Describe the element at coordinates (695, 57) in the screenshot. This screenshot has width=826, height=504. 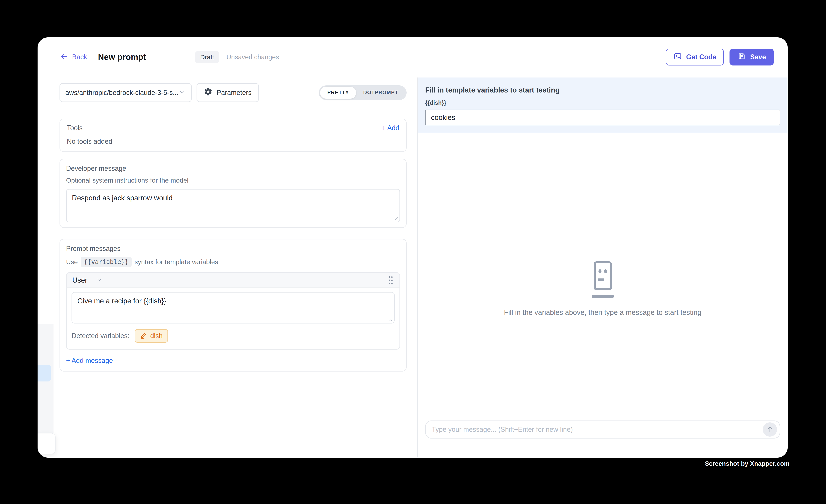
I see `get-code-button: Get Code` at that location.